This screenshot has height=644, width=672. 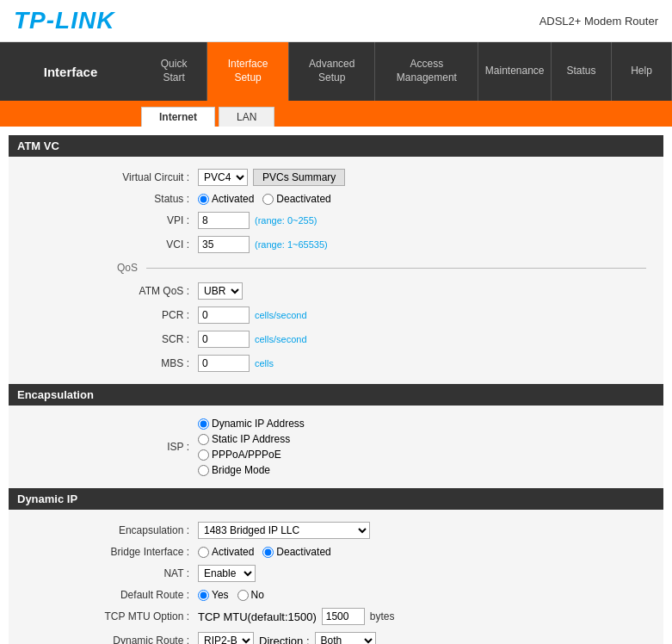 I want to click on vpi-control: (range: 0~255), so click(x=257, y=220).